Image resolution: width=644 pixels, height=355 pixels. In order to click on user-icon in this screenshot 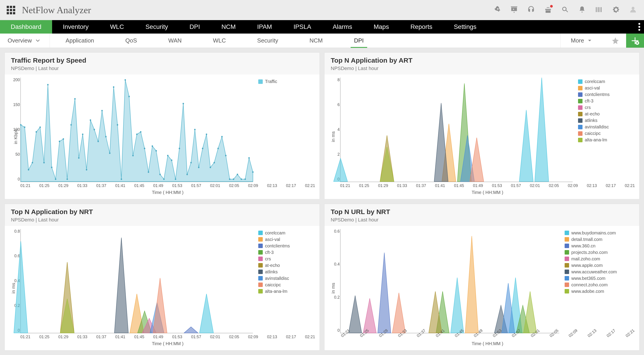, I will do `click(633, 10)`.